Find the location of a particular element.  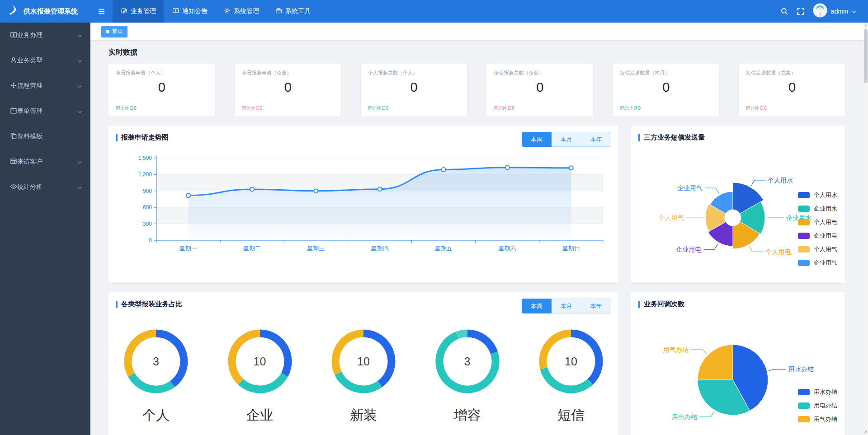

nav-item-2: 通知公告 is located at coordinates (190, 11).